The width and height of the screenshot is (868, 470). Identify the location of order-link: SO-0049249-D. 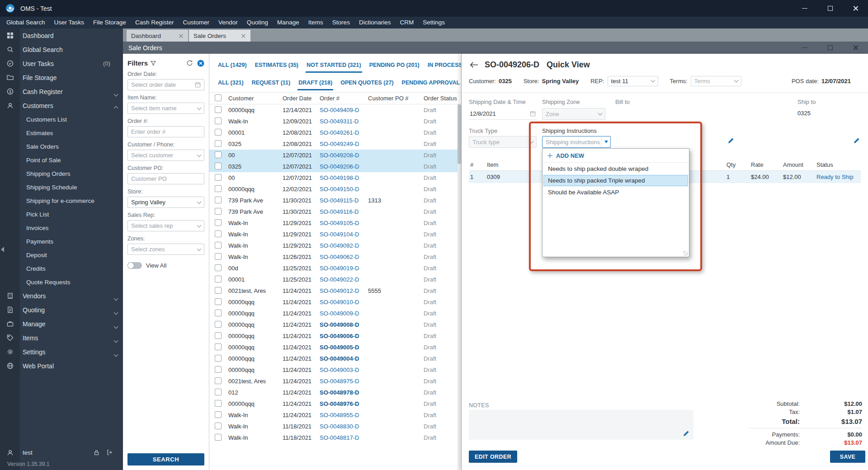
(339, 144).